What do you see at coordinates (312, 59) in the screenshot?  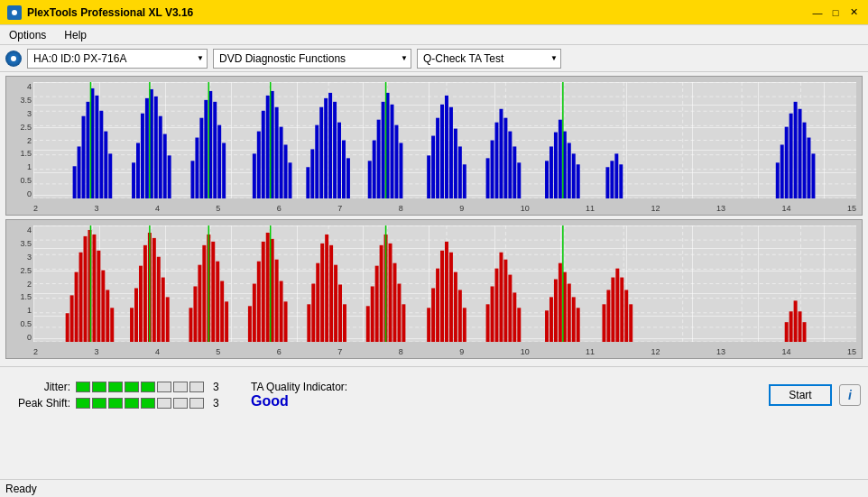 I see `function-select: DVD Diagnostic Functions` at bounding box center [312, 59].